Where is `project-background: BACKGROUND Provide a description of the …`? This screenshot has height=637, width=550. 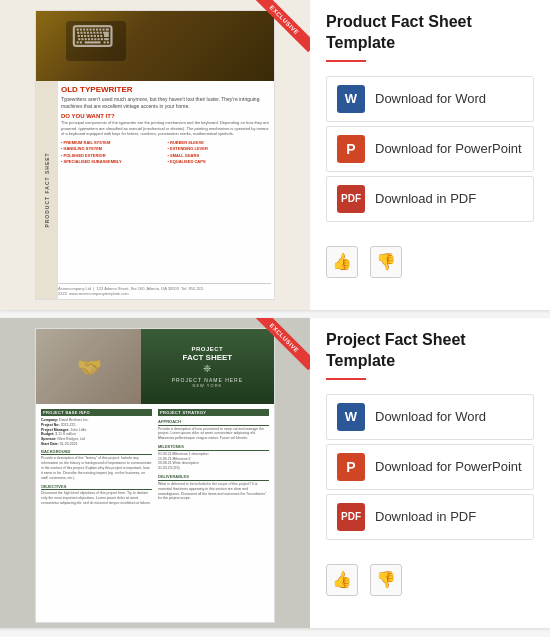 project-background: BACKGROUND Provide a description of the … is located at coordinates (96, 465).